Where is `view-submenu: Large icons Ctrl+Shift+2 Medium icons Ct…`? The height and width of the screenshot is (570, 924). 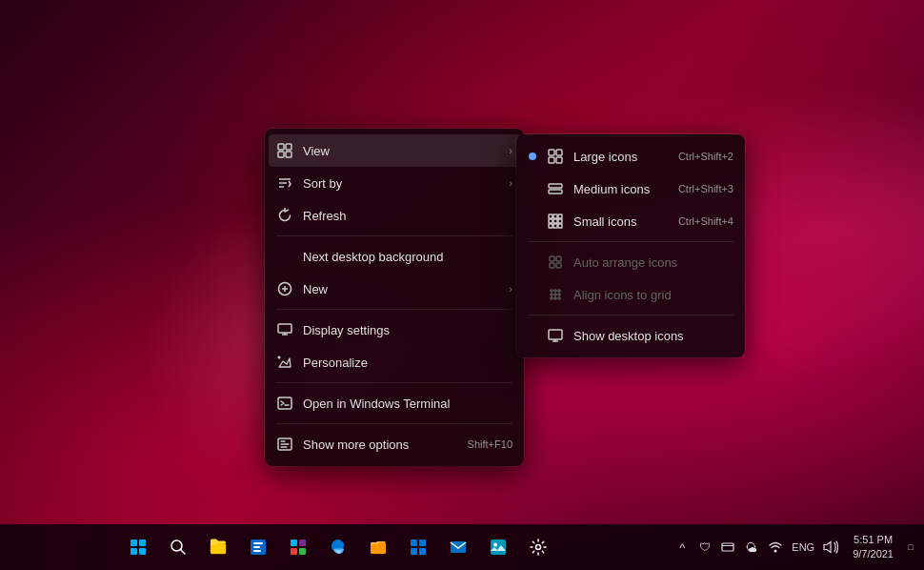 view-submenu: Large icons Ctrl+Shift+2 Medium icons Ct… is located at coordinates (631, 246).